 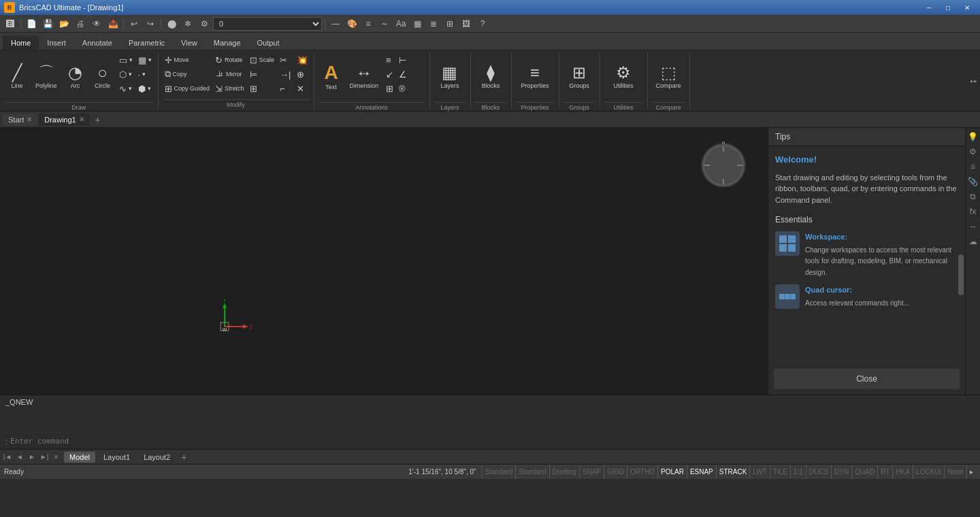 What do you see at coordinates (98, 120) in the screenshot?
I see `tab-add-button: +` at bounding box center [98, 120].